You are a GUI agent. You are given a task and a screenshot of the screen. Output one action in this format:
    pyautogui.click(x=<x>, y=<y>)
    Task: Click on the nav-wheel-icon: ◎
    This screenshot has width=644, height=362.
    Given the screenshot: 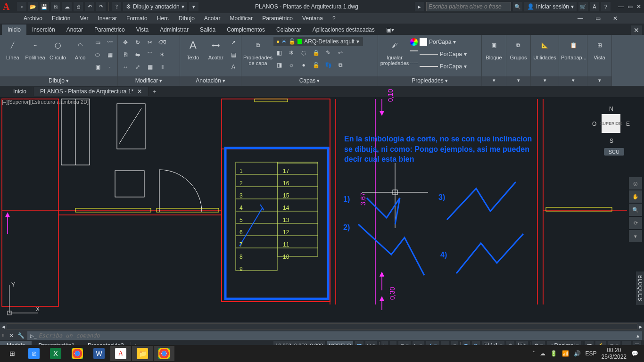 What is the action you would take?
    pyautogui.click(x=636, y=183)
    